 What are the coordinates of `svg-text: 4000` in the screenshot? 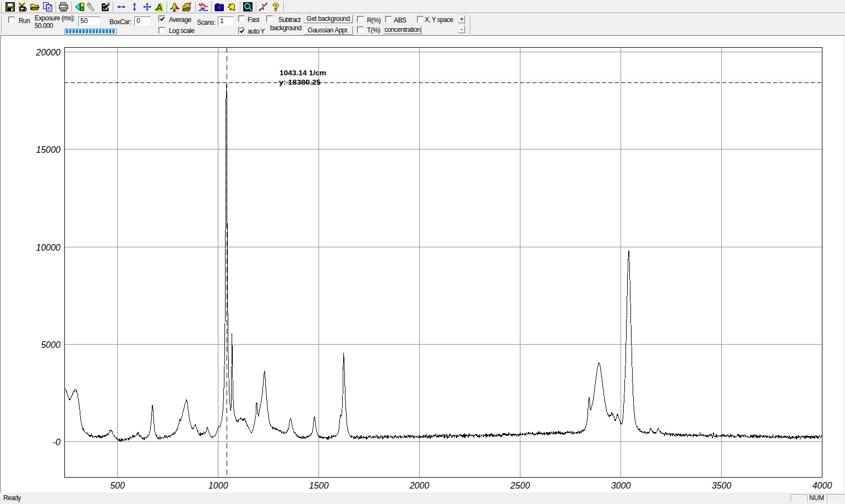 It's located at (822, 486).